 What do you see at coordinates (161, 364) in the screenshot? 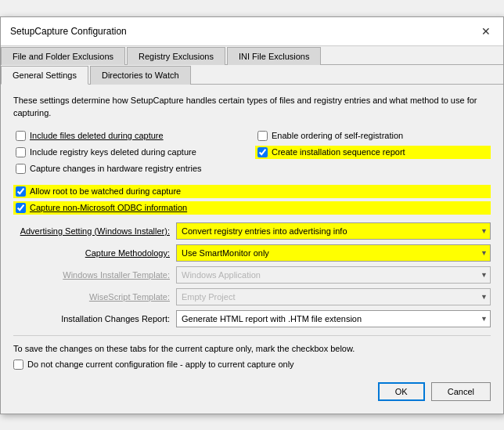
I see `no-change-config-label: Do not change current configuration file…` at bounding box center [161, 364].